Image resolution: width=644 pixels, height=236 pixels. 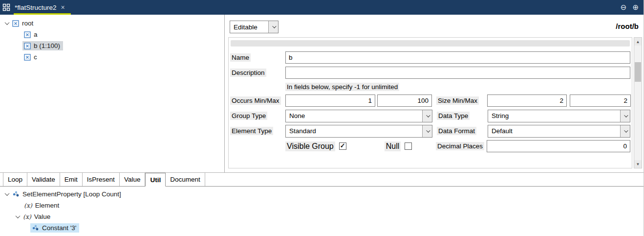 What do you see at coordinates (258, 58) in the screenshot?
I see `name-label: Name` at bounding box center [258, 58].